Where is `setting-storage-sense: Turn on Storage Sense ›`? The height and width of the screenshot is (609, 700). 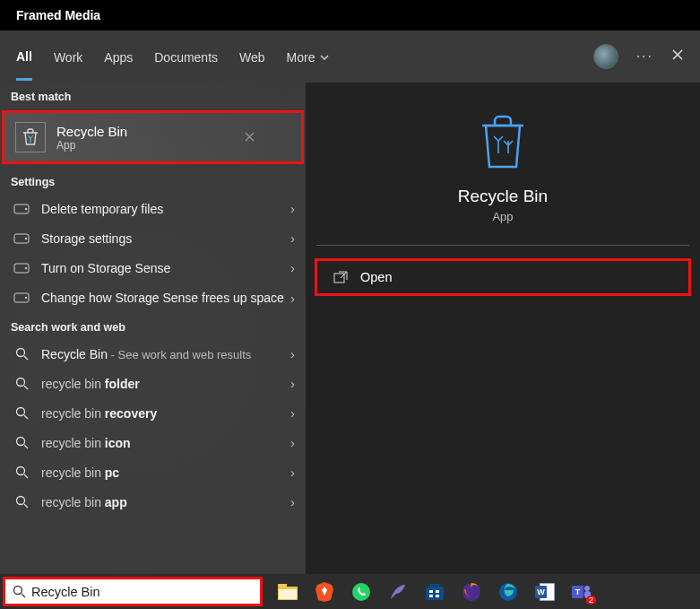
setting-storage-sense: Turn on Storage Sense › is located at coordinates (152, 267).